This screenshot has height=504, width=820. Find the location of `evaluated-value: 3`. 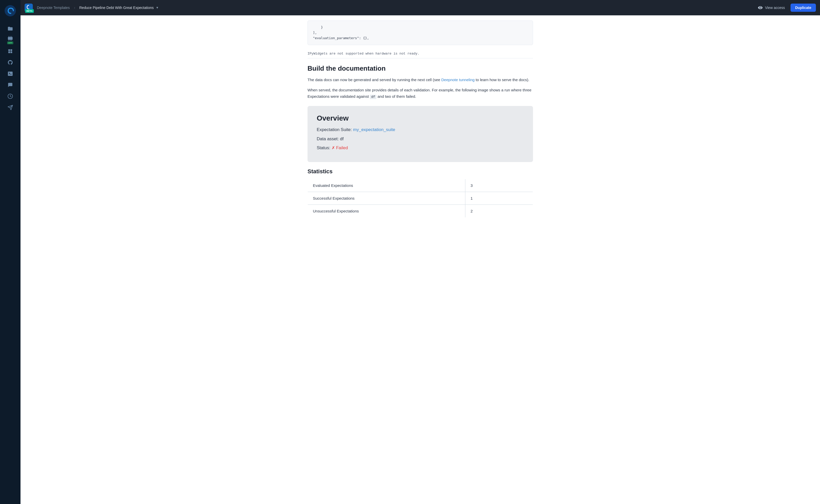

evaluated-value: 3 is located at coordinates (499, 185).